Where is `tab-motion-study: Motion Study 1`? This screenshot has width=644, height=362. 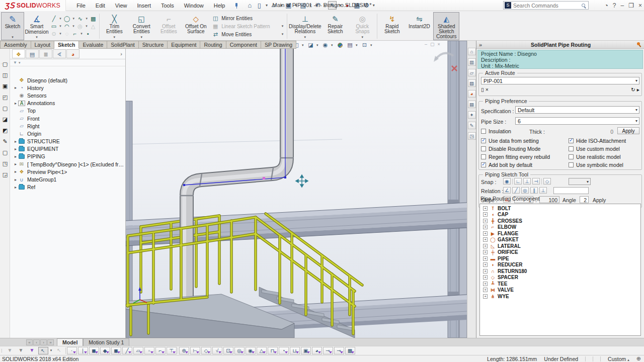
tab-motion-study: Motion Study 1 is located at coordinates (106, 342).